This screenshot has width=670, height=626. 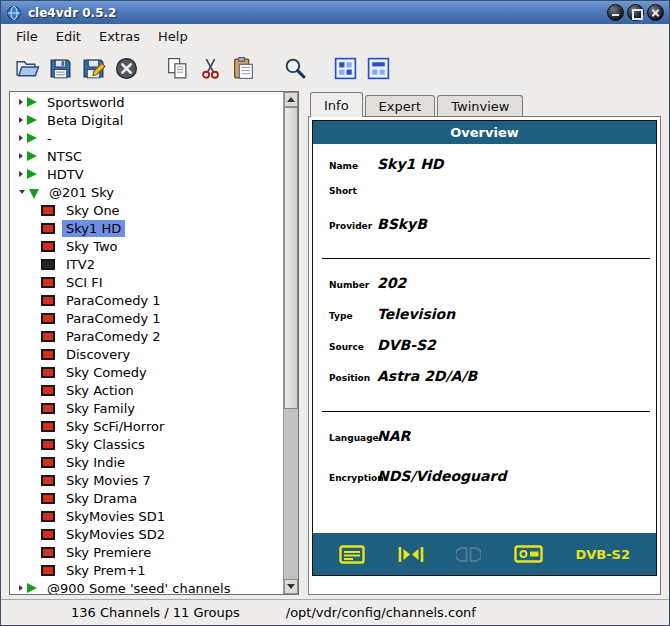 What do you see at coordinates (60, 68) in the screenshot?
I see `save-button` at bounding box center [60, 68].